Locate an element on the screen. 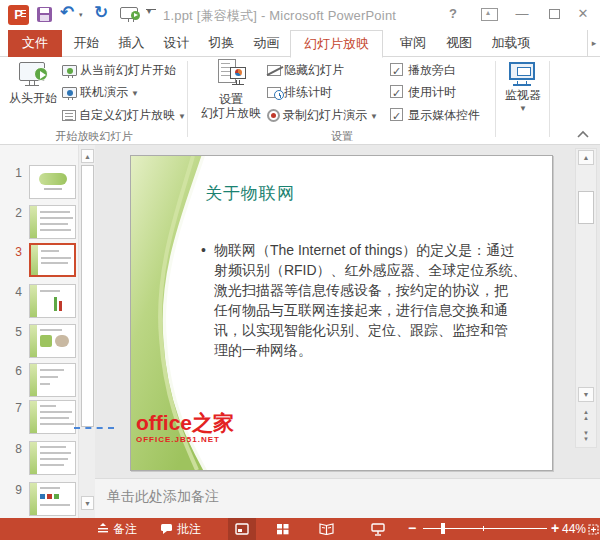  slide-sorter-icon is located at coordinates (282, 529).